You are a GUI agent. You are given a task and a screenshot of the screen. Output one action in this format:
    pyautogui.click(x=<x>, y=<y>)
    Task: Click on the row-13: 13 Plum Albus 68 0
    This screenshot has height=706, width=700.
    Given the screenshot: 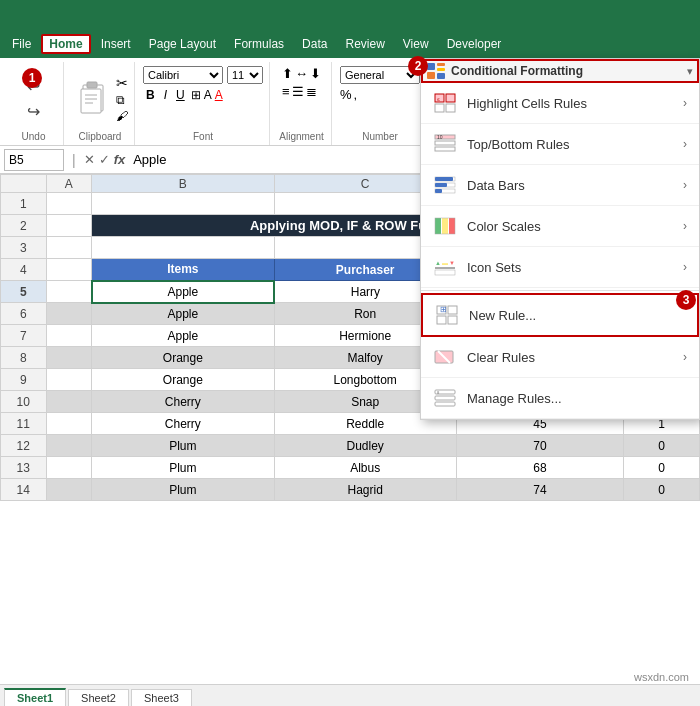 What is the action you would take?
    pyautogui.click(x=350, y=468)
    